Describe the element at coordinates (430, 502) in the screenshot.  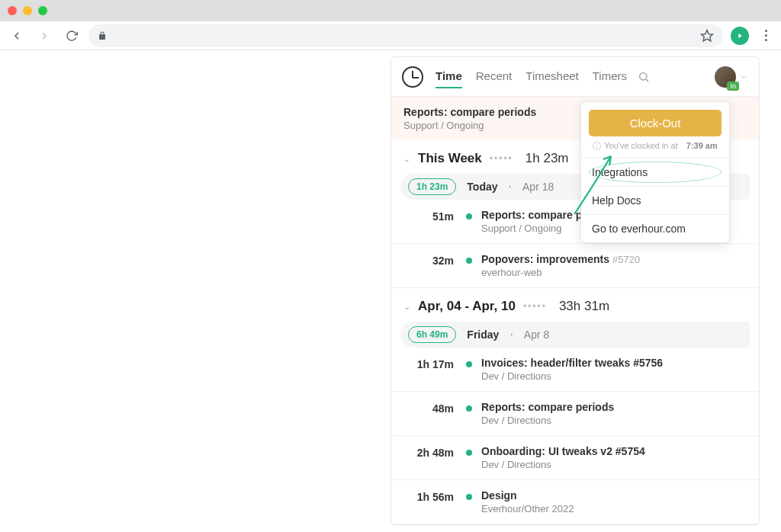
I see `entry-duration: 1h 56m` at that location.